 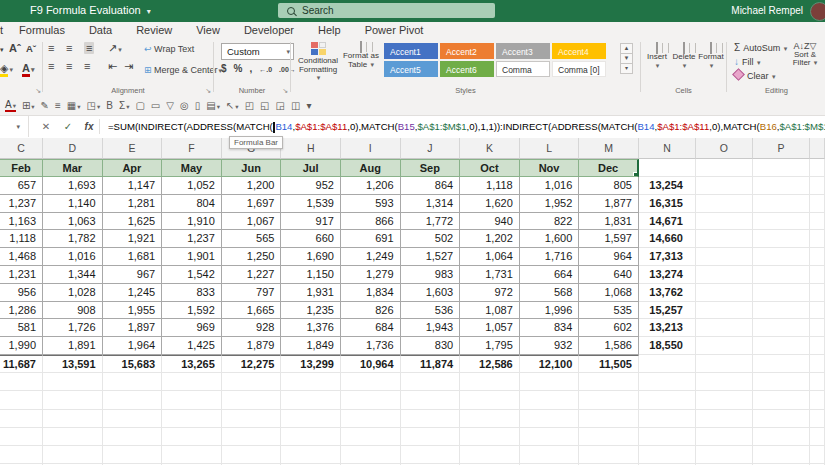 What do you see at coordinates (252, 293) in the screenshot?
I see `data-cell: 797` at bounding box center [252, 293].